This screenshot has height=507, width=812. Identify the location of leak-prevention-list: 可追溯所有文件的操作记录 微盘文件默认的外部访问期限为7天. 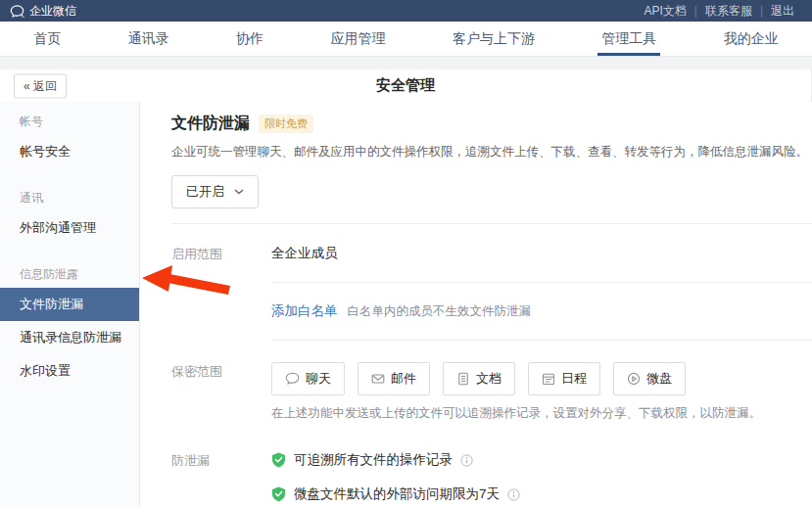
(396, 478).